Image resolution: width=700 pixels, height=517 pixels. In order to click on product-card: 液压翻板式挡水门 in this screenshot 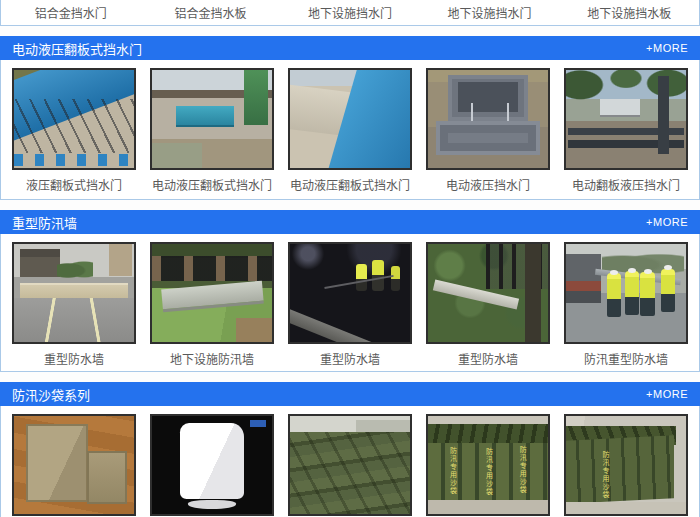, I will do `click(74, 134)`.